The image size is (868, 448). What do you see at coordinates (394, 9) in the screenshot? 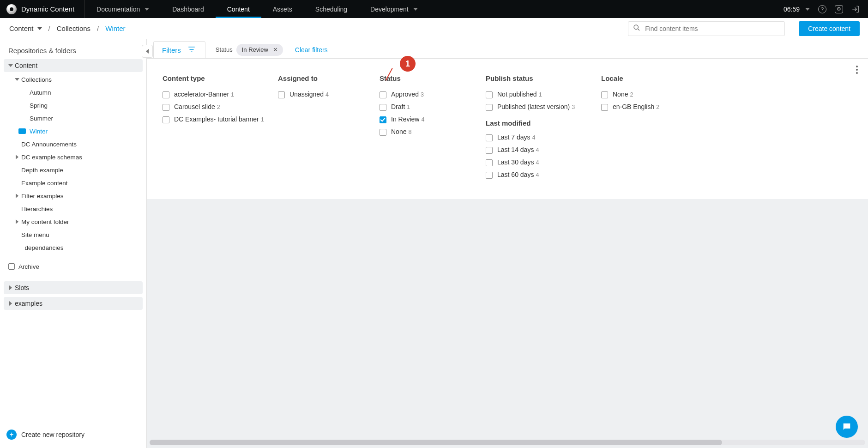
I see `nav-development: Development` at bounding box center [394, 9].